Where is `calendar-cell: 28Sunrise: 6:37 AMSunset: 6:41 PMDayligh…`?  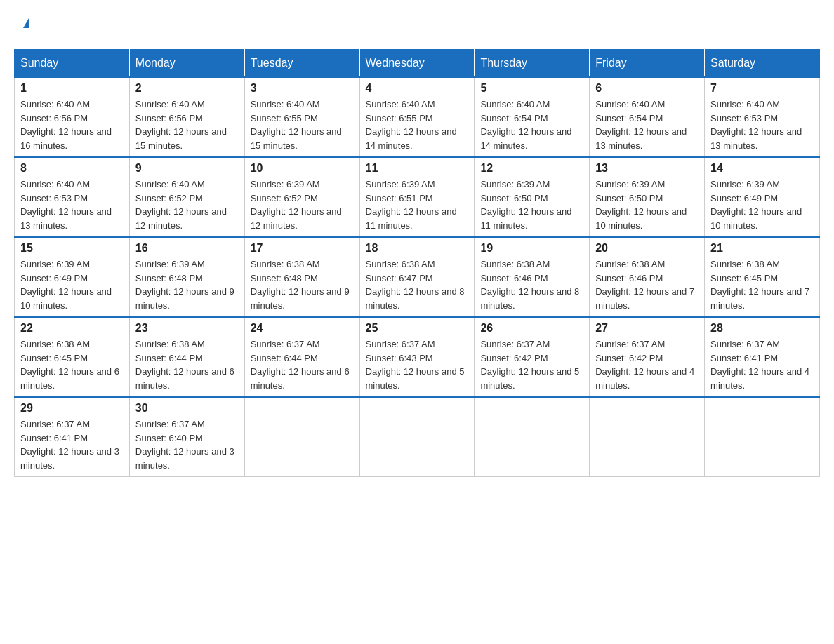 calendar-cell: 28Sunrise: 6:37 AMSunset: 6:41 PMDayligh… is located at coordinates (762, 357).